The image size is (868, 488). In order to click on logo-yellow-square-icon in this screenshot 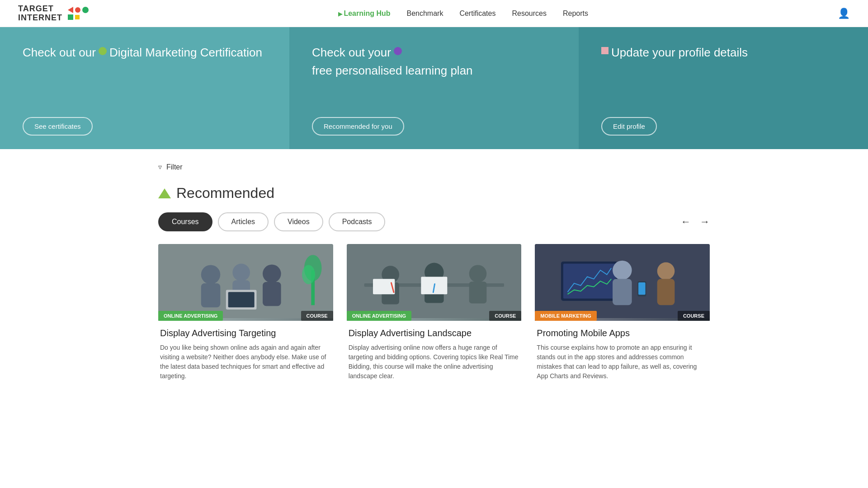, I will do `click(77, 17)`.